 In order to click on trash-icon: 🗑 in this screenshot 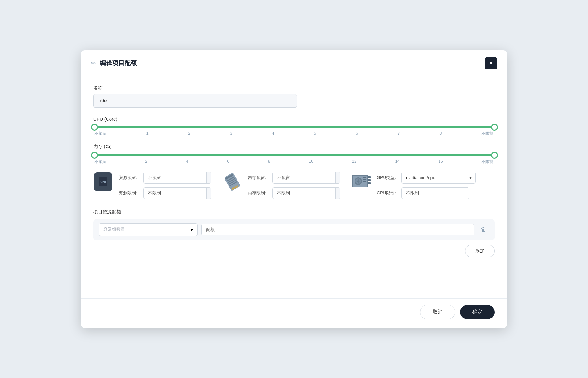, I will do `click(484, 230)`.